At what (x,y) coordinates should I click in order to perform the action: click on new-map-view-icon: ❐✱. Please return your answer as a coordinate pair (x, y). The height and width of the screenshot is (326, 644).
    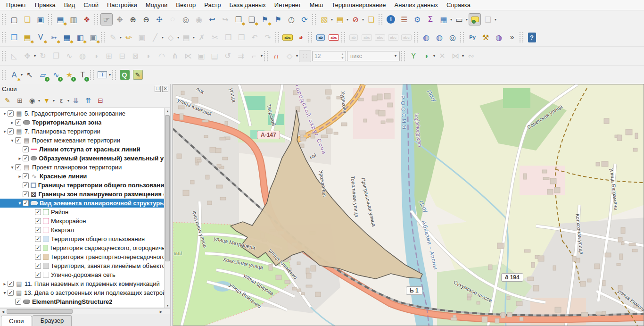
    Looking at the image, I should click on (239, 19).